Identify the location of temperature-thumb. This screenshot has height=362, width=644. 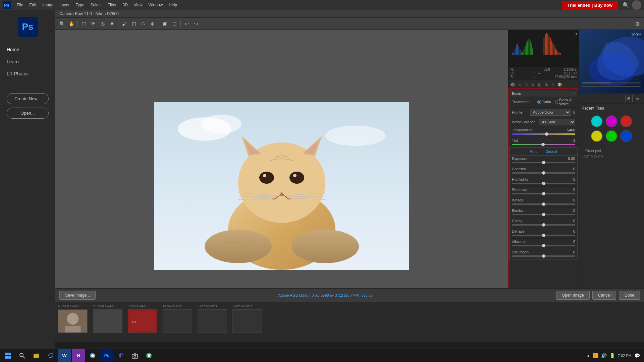
(547, 134).